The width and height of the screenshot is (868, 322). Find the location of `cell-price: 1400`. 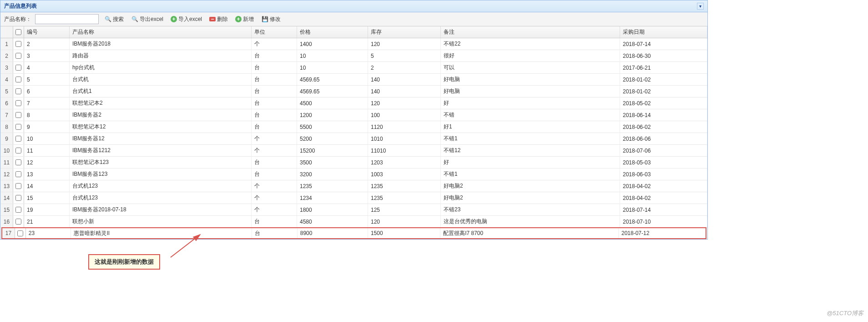

cell-price: 1400 is located at coordinates (333, 44).